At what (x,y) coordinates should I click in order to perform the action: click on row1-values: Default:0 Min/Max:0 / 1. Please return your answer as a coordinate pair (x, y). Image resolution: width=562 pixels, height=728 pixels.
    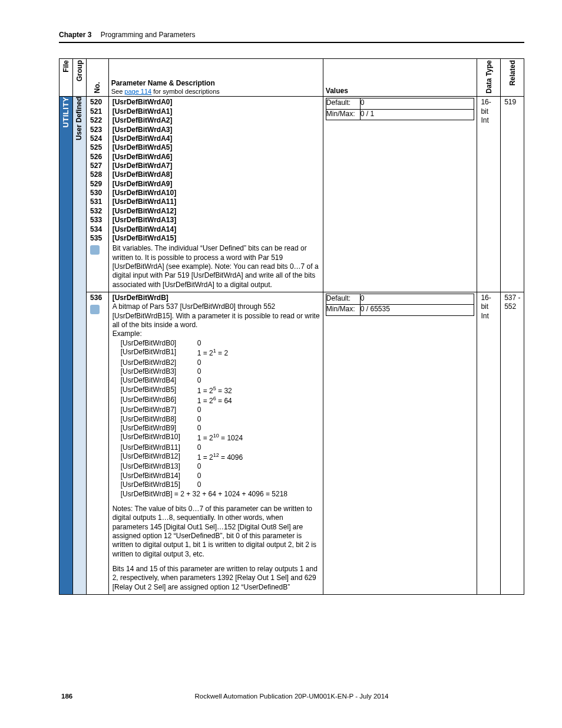
    Looking at the image, I should click on (400, 195).